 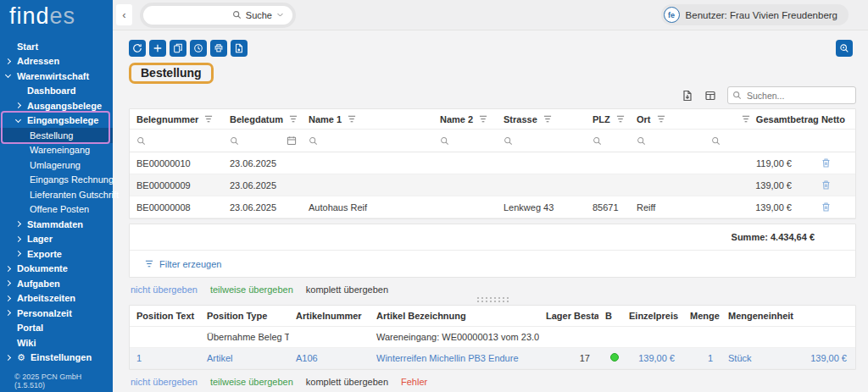 What do you see at coordinates (753, 141) in the screenshot?
I see `filter-cell-gesamtbetrag` at bounding box center [753, 141].